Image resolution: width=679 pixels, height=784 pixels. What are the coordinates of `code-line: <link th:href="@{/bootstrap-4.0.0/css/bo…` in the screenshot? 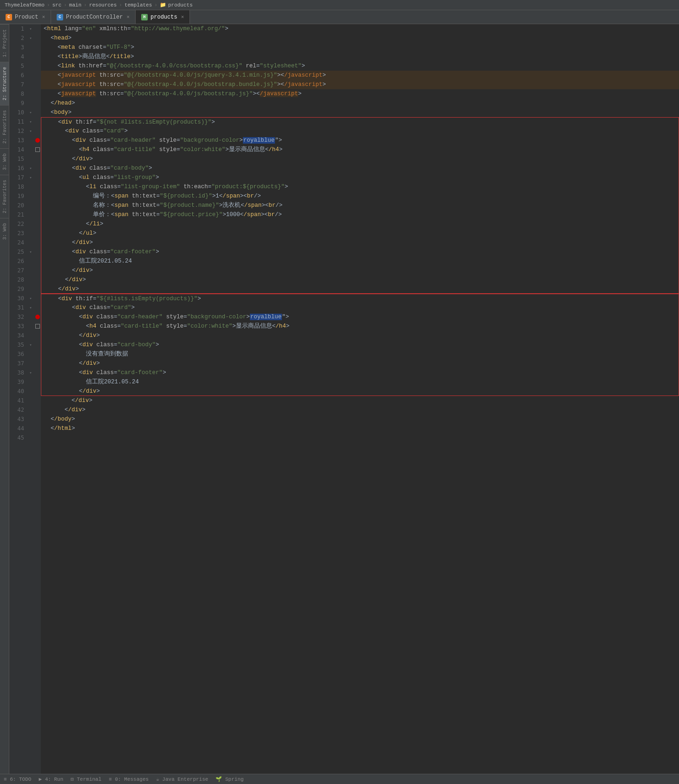 It's located at (360, 66).